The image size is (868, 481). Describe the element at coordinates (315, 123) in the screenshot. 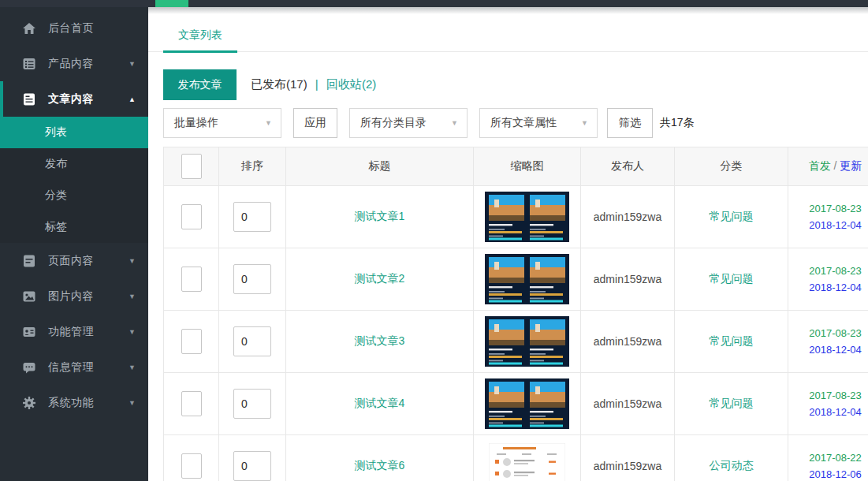

I see `apply-button: 应用` at that location.